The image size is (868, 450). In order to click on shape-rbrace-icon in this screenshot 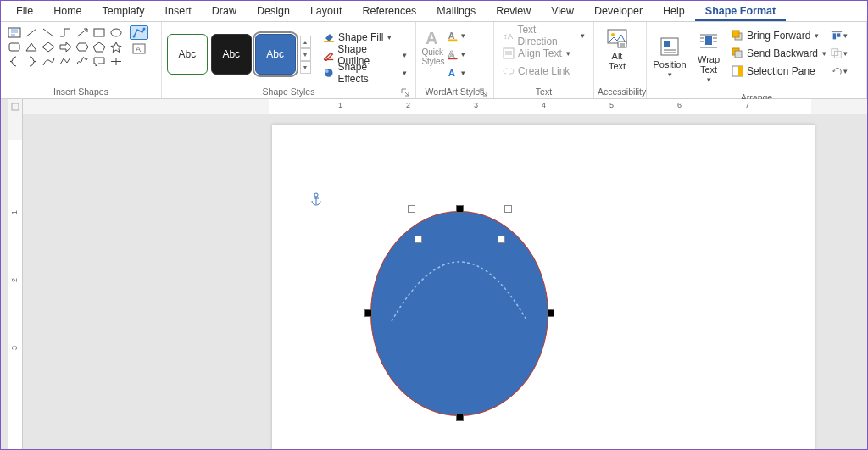, I will do `click(31, 61)`.